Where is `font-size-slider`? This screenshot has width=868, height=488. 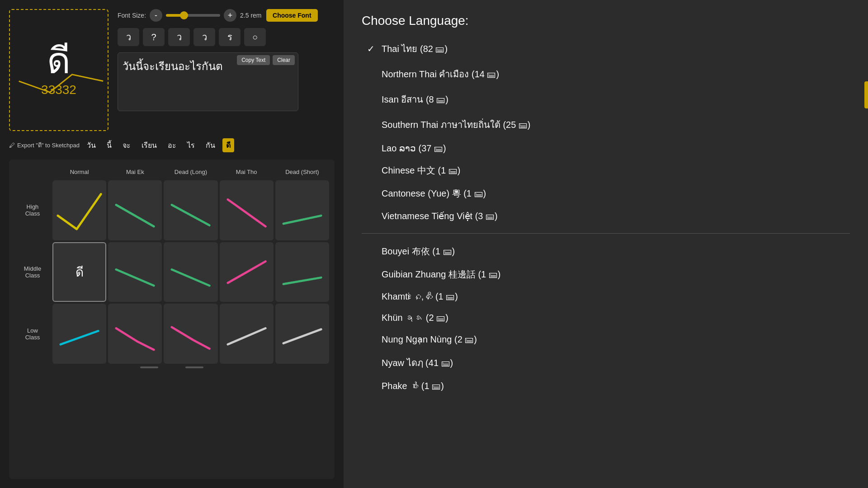
font-size-slider is located at coordinates (193, 15).